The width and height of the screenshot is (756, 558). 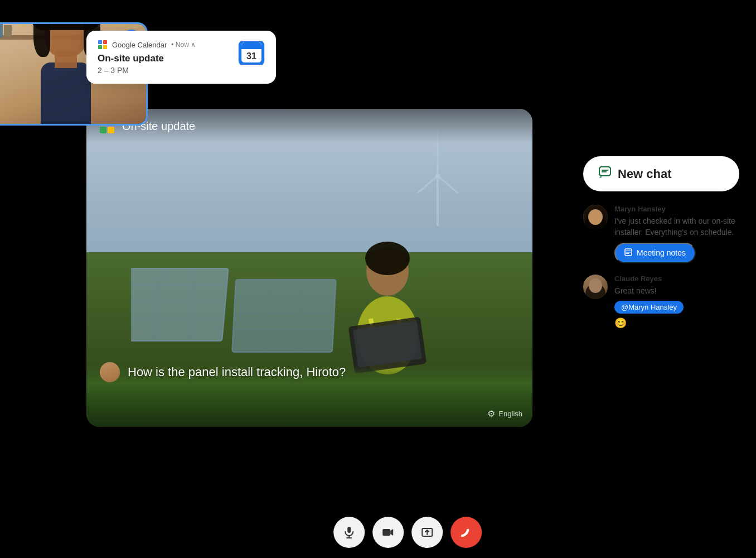 What do you see at coordinates (388, 532) in the screenshot?
I see `camera-button` at bounding box center [388, 532].